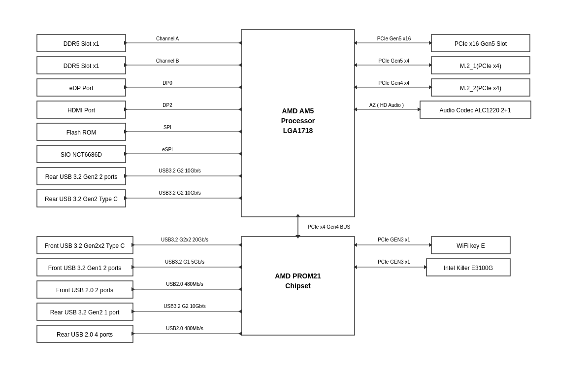 Image resolution: width=588 pixels, height=376 pixels. I want to click on svg-text: PCIe Gen5 x4, so click(394, 61).